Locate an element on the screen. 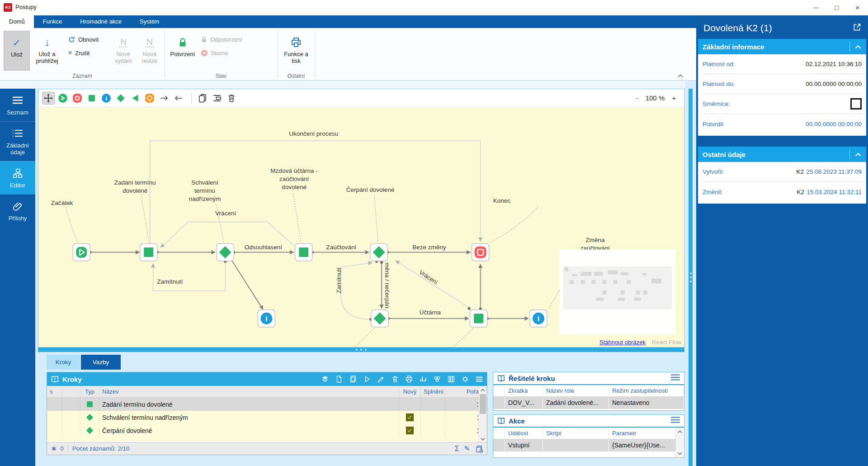 The height and width of the screenshot is (466, 868). kroky-col-3: Název is located at coordinates (250, 392).